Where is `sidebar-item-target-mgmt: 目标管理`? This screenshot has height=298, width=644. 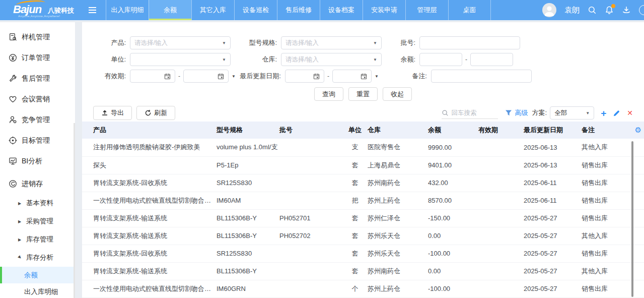 sidebar-item-target-mgmt: 目标管理 is located at coordinates (37, 140).